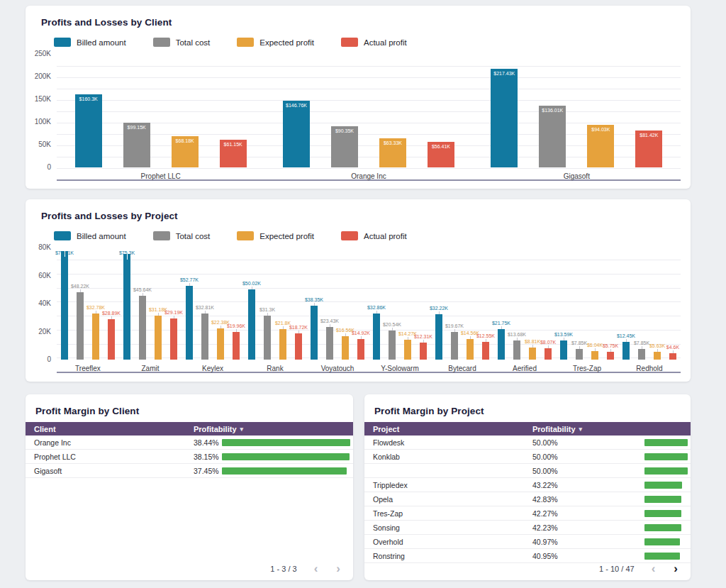  I want to click on bar-cell: $50.02K, so click(252, 304).